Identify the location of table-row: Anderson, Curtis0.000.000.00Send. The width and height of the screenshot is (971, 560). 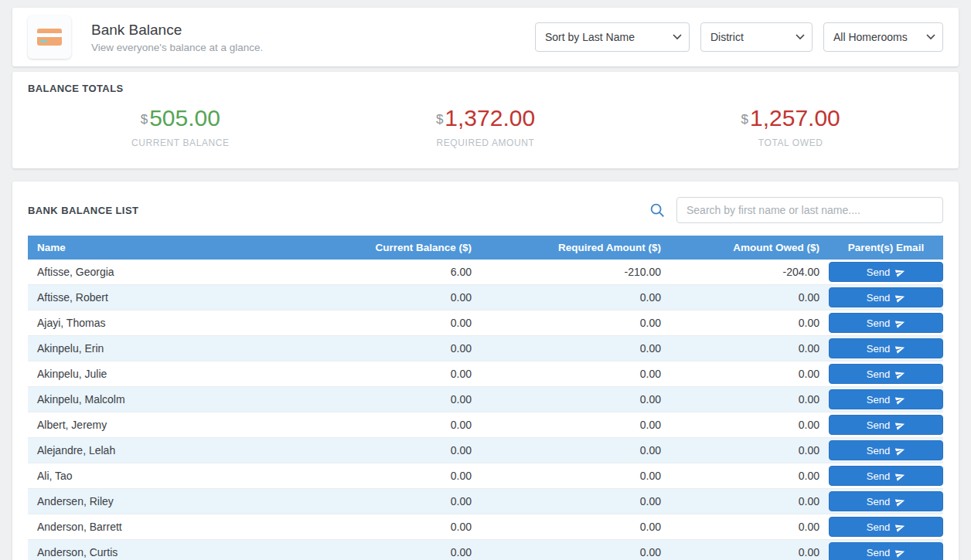
(486, 550).